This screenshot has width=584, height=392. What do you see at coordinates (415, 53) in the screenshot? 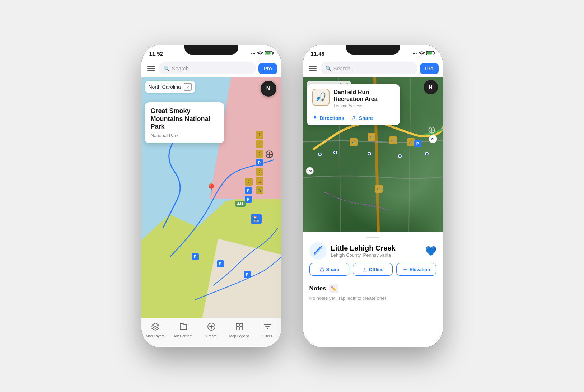
I see `signal-icon-2: ▪▪▪` at bounding box center [415, 53].